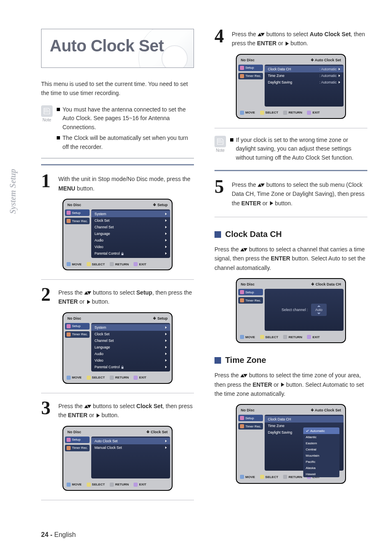  What do you see at coordinates (118, 46) in the screenshot?
I see `page-title: Auto Clock Set` at bounding box center [118, 46].